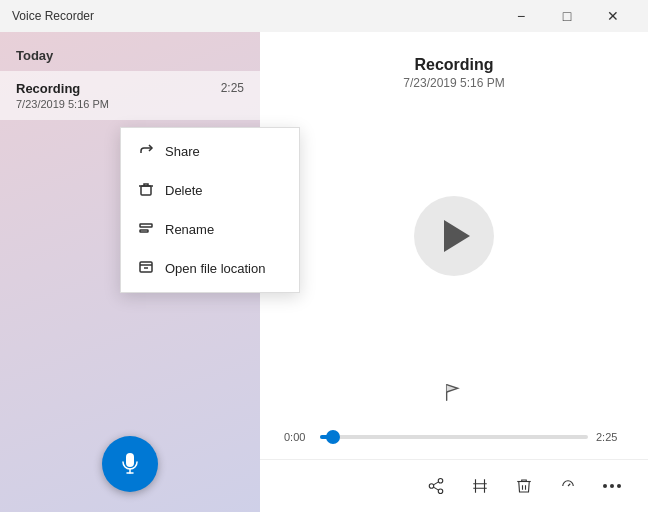  What do you see at coordinates (454, 65) in the screenshot?
I see `detail-title: Recording` at bounding box center [454, 65].